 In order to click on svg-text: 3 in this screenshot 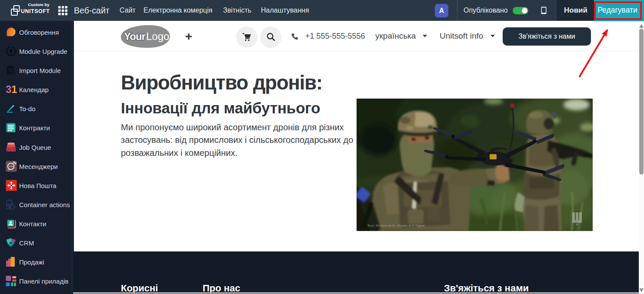, I will do `click(9, 89)`.